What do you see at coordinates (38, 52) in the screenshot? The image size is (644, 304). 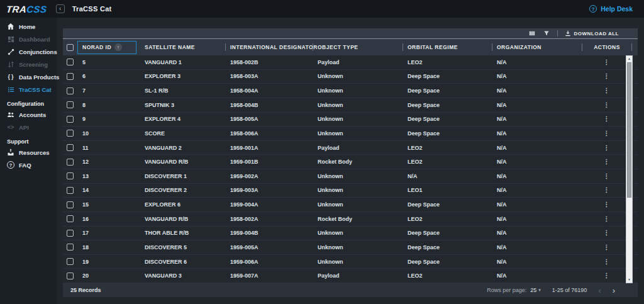 I see `sidebar-item-label: Conjunctions` at bounding box center [38, 52].